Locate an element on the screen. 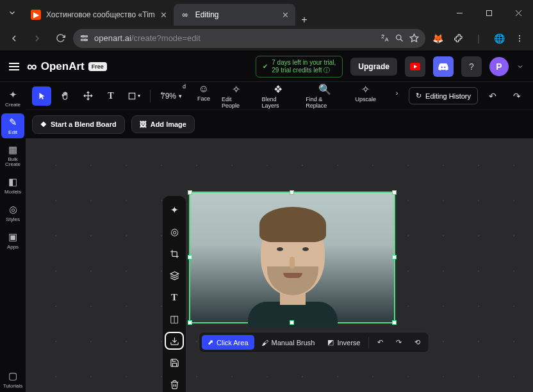  inverse-button: ◩Inverse is located at coordinates (343, 342).